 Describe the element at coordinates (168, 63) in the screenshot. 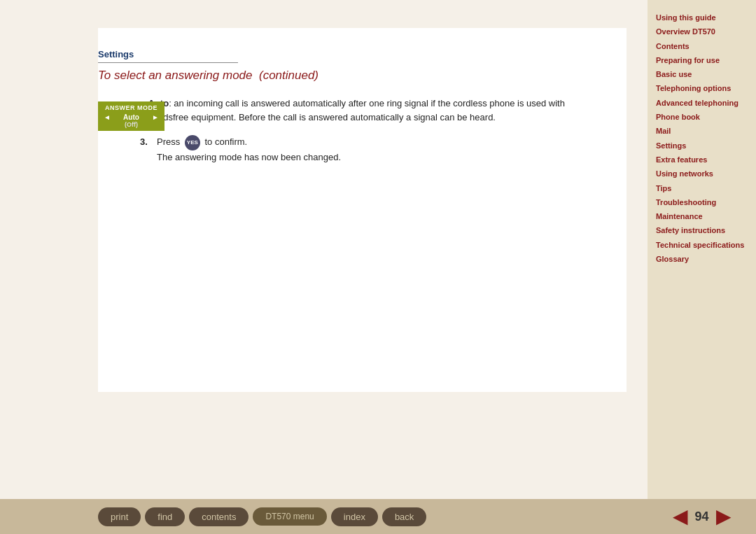

I see `settings-divider` at that location.